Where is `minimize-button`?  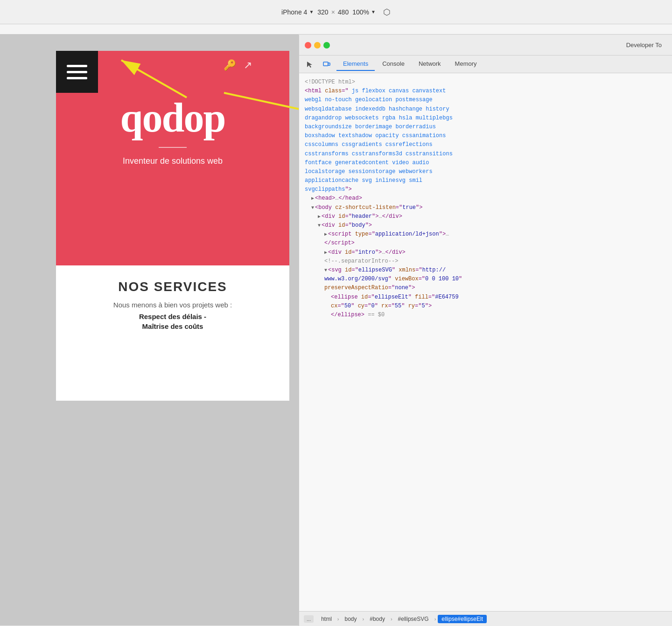
minimize-button is located at coordinates (317, 45).